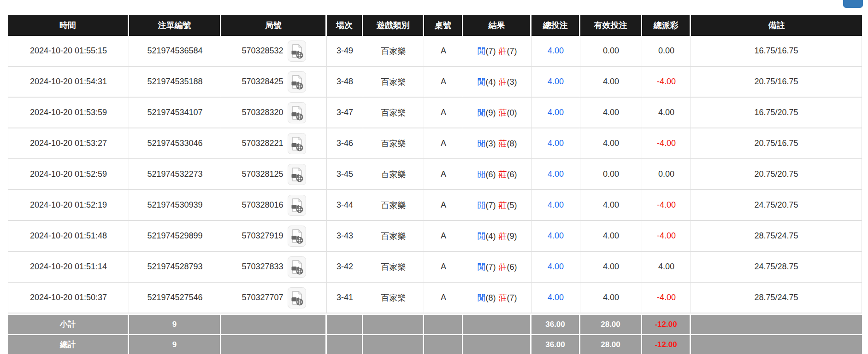  I want to click on column-header-3: 場次, so click(345, 25).